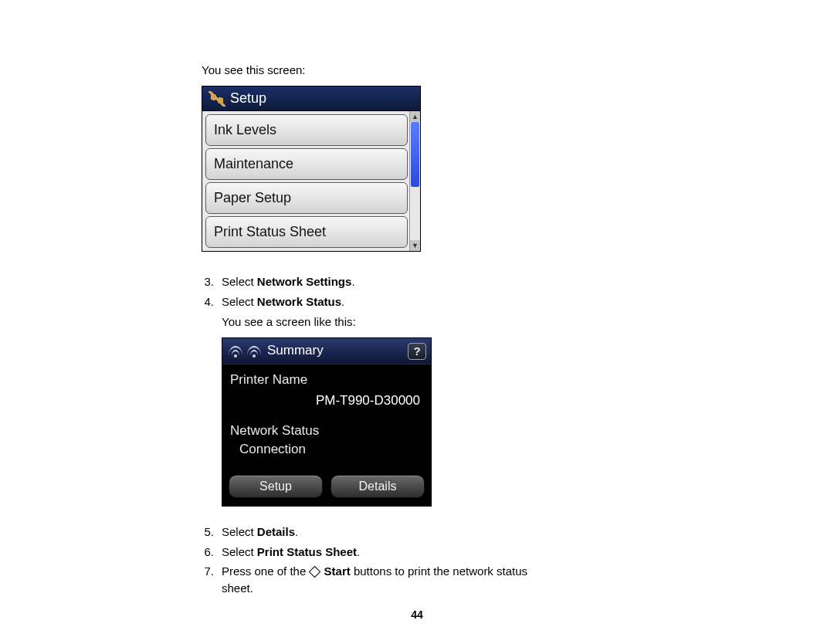 The image size is (834, 644). I want to click on summary-screenshot: Summary ? Printer Name PM-T990-D30000 Ne…, so click(327, 422).